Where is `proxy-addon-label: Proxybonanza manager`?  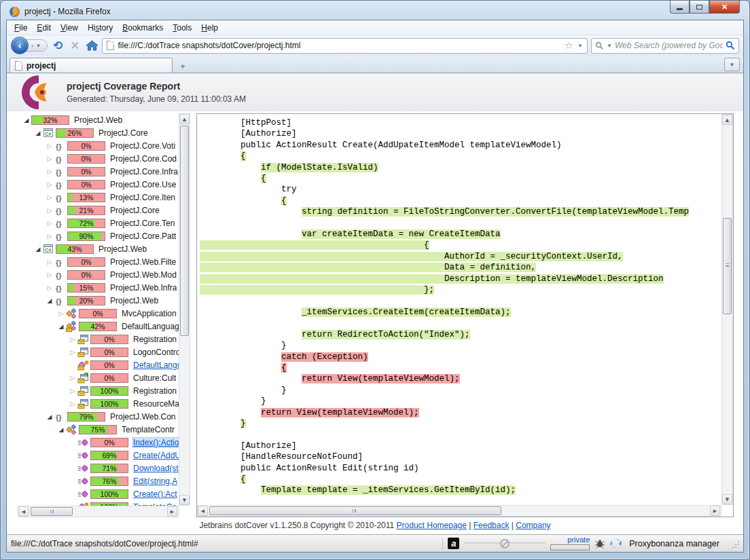 proxy-addon-label: Proxybonanza manager is located at coordinates (677, 544).